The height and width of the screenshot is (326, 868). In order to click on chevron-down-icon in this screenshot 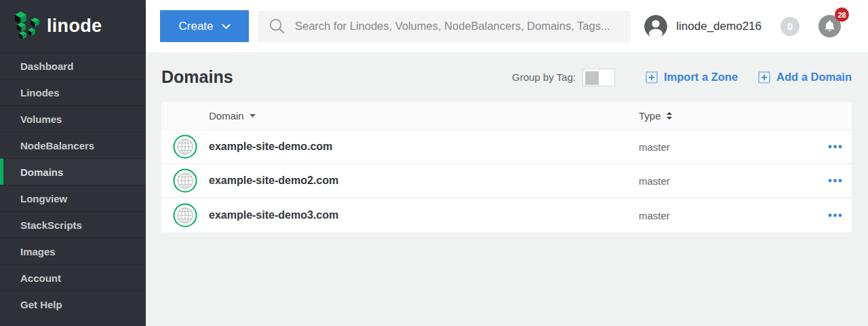, I will do `click(226, 26)`.